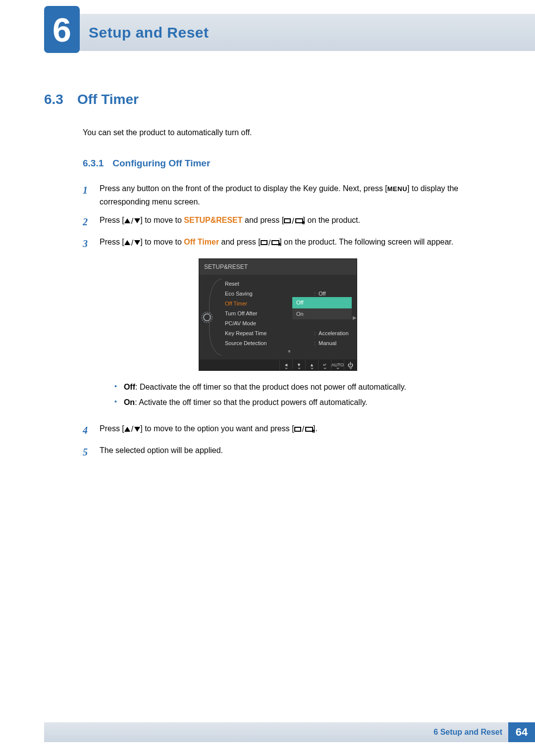 The height and width of the screenshot is (756, 535). Describe the element at coordinates (290, 222) in the screenshot. I see `step-body: Press [/] to move to SETUP&RESET and pre…` at that location.